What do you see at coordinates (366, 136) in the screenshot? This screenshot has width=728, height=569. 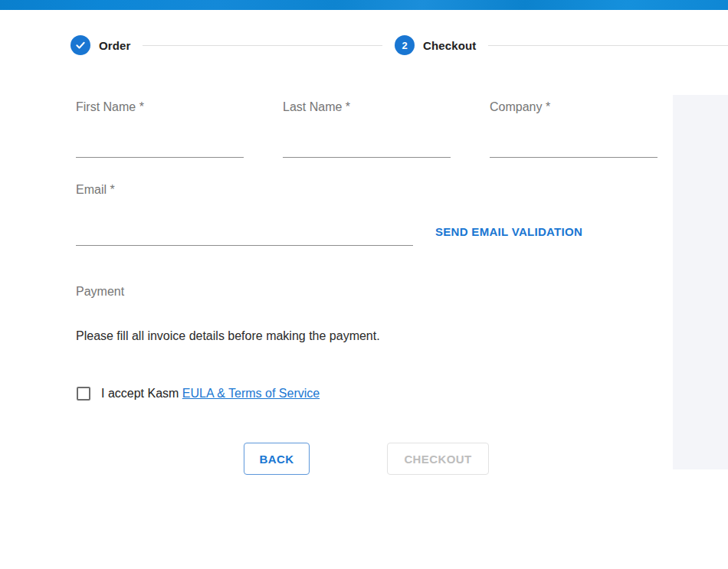 I see `last-name-input` at bounding box center [366, 136].